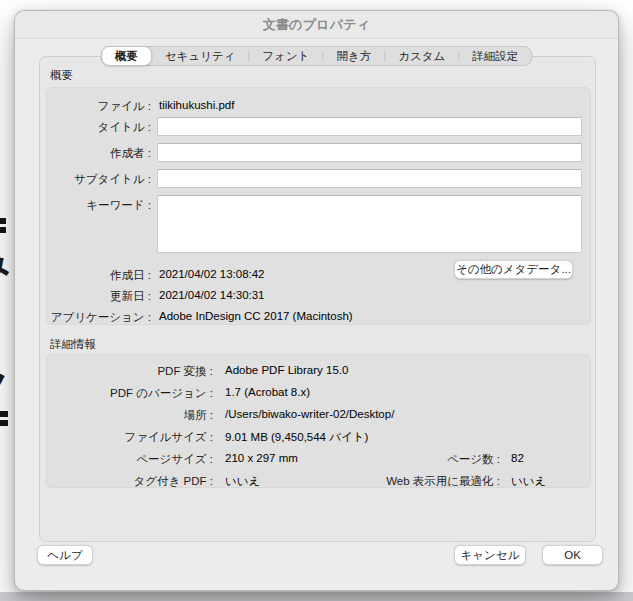 The height and width of the screenshot is (601, 633). What do you see at coordinates (398, 460) in the screenshot?
I see `page-count-label: ページ数 :` at bounding box center [398, 460].